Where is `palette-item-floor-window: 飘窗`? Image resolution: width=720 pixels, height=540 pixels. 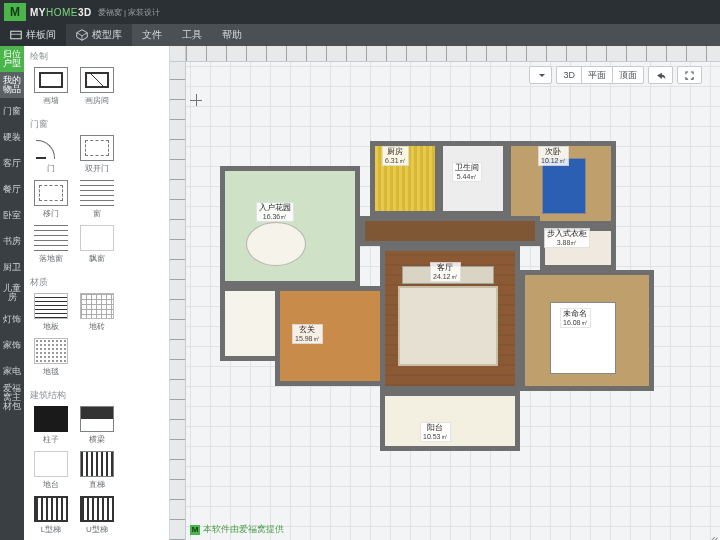 palette-item-floor-window: 飘窗 is located at coordinates (97, 246).